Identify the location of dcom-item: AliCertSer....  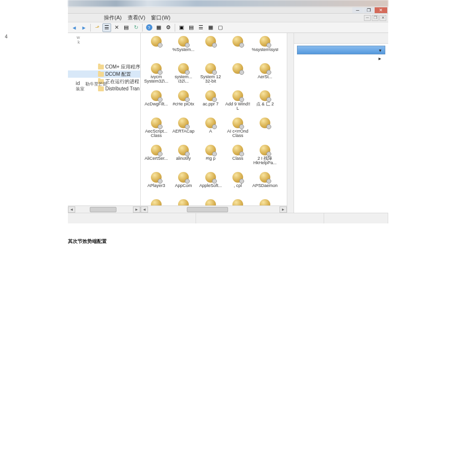
(156, 157).